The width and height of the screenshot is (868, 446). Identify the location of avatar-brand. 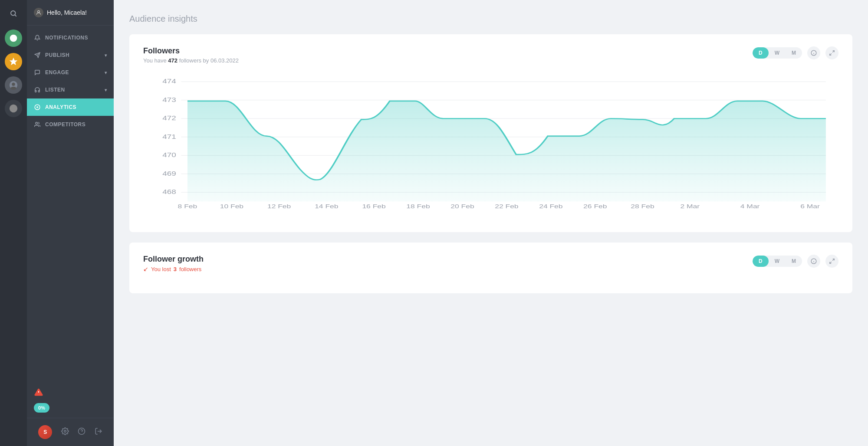
(13, 38).